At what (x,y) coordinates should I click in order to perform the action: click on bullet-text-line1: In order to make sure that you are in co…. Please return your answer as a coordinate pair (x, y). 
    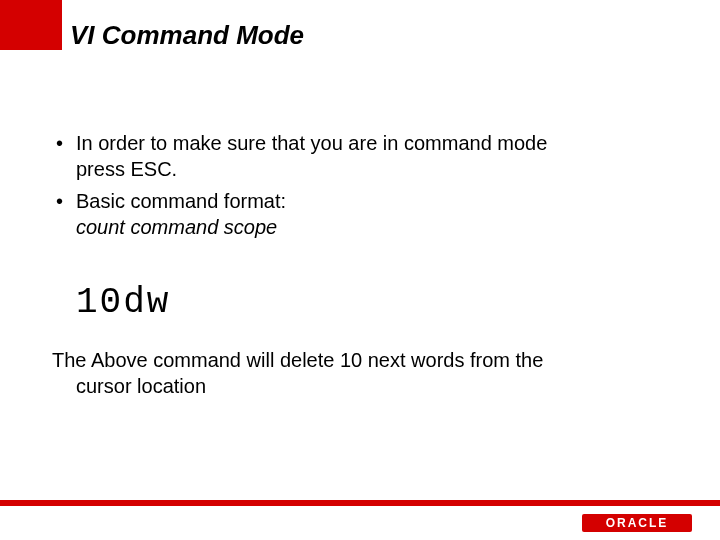
    Looking at the image, I should click on (312, 143).